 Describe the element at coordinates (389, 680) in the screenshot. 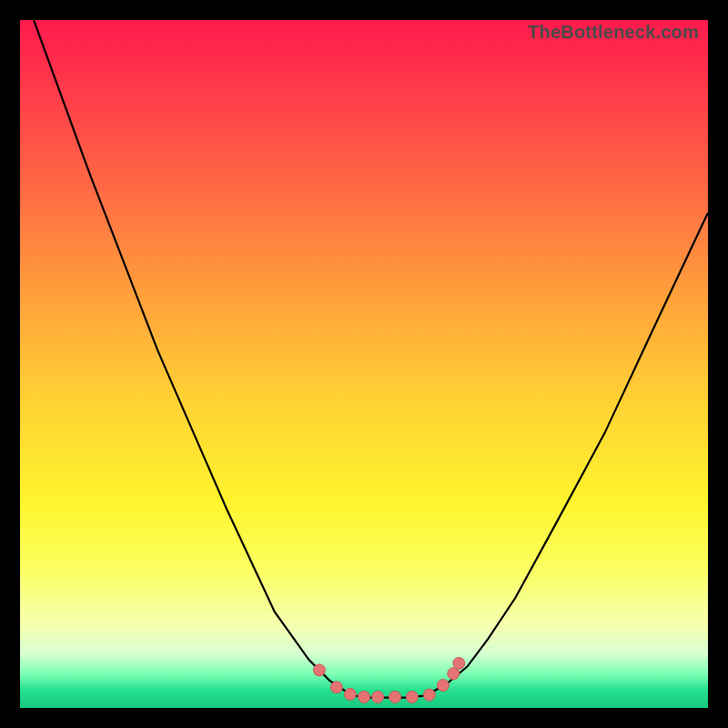

I see `curve-markers` at that location.